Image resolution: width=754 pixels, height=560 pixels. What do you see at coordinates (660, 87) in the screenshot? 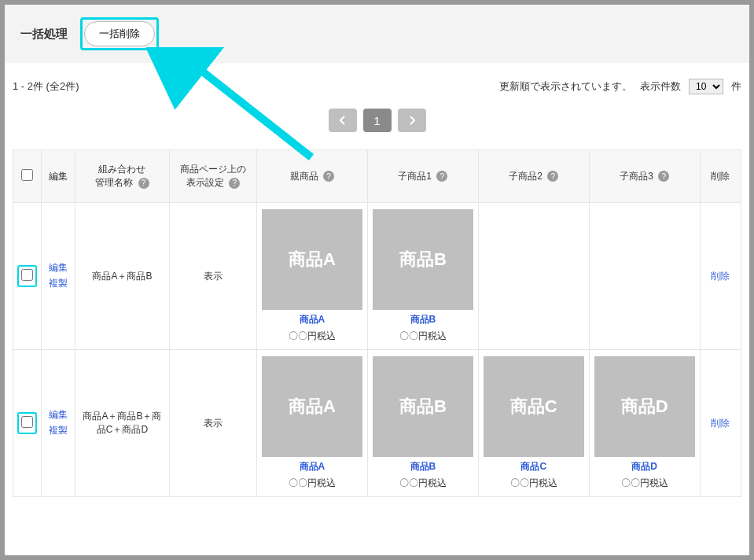
I see `page-size-label: 表示件数` at bounding box center [660, 87].